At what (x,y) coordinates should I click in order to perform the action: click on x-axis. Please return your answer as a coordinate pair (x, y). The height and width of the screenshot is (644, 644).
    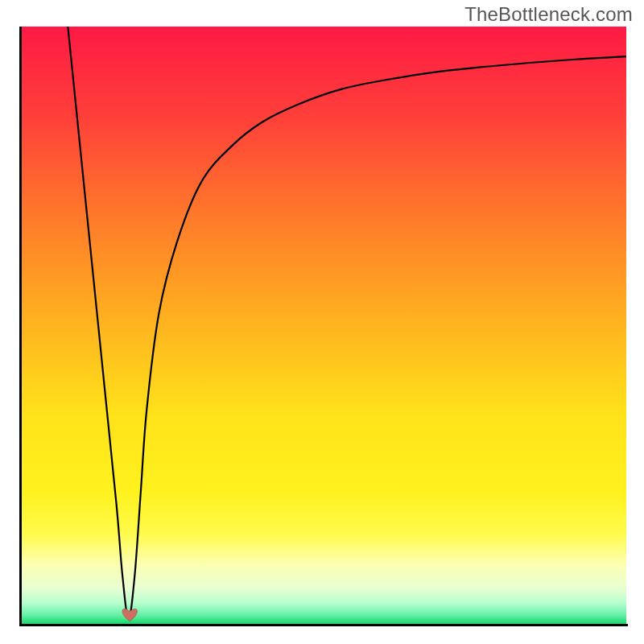
    Looking at the image, I should click on (324, 625).